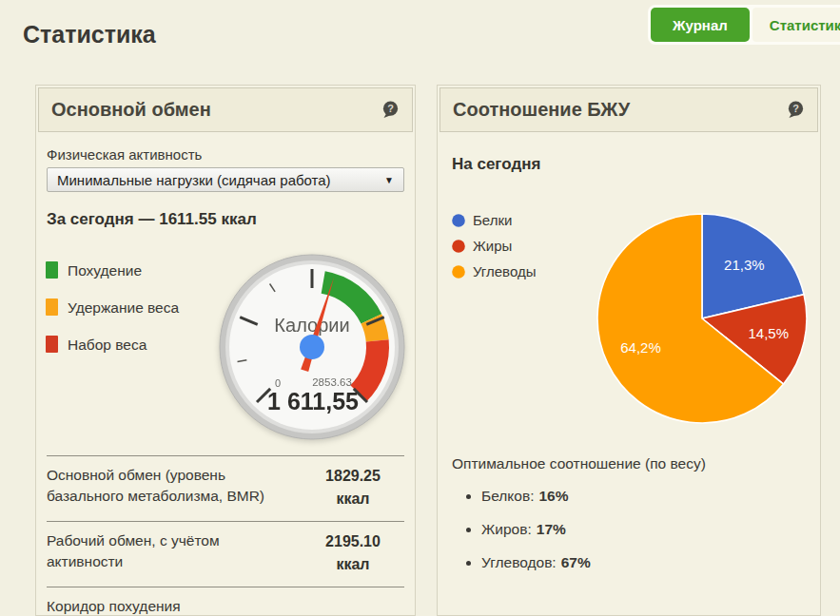 The image size is (840, 616). Describe the element at coordinates (629, 464) in the screenshot. I see `optimal-ratio-title: Оптимальное соотношение (по весу)` at that location.